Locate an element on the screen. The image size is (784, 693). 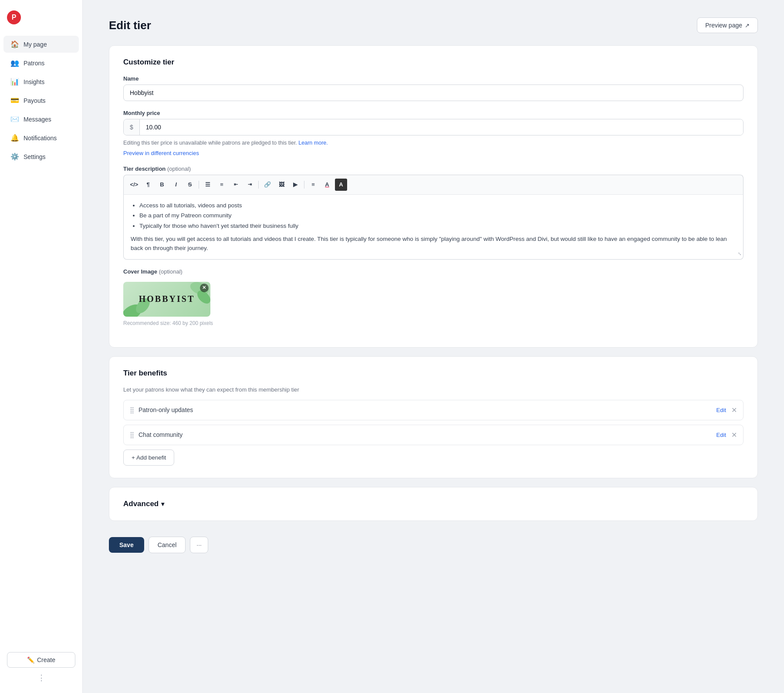
toolbar-align: ≡ is located at coordinates (313, 185).